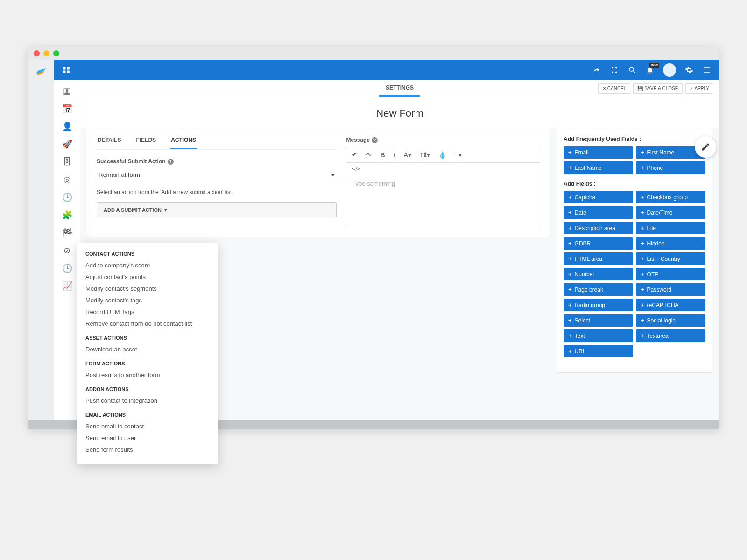 This screenshot has height=560, width=747. Describe the element at coordinates (67, 268) in the screenshot. I see `sidebar-history-icon: 🕒` at that location.